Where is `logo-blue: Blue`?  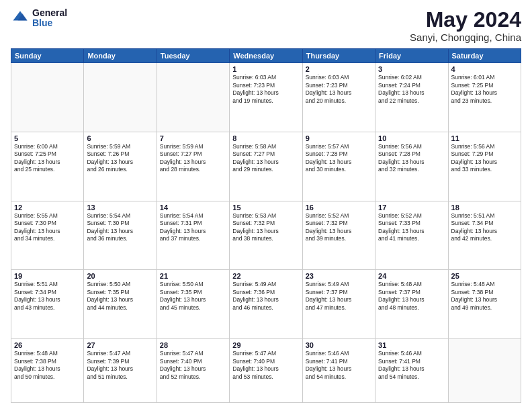
logo-blue: Blue is located at coordinates (50, 23).